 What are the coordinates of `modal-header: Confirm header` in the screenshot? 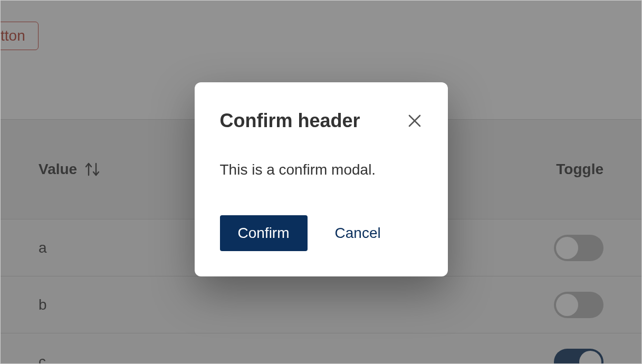 It's located at (321, 121).